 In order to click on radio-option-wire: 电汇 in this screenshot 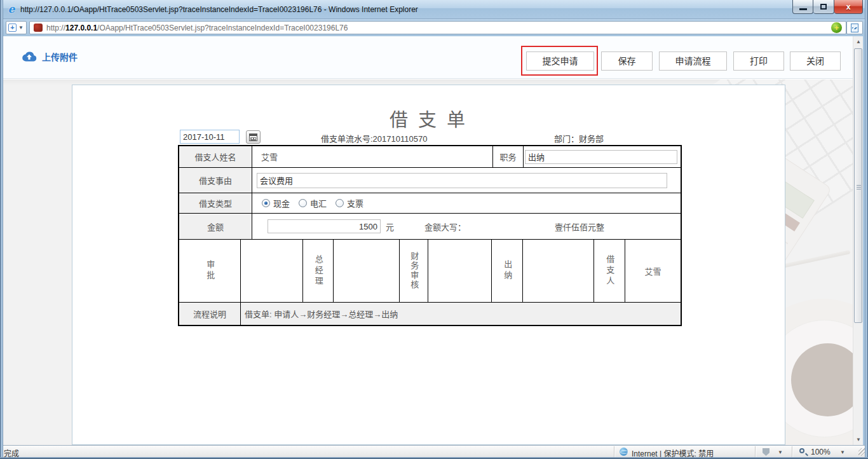, I will do `click(313, 203)`.